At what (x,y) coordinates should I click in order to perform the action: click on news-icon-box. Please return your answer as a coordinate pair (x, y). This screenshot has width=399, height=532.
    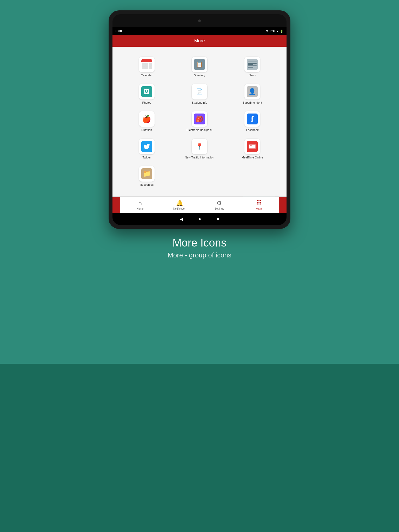
    Looking at the image, I should click on (252, 64).